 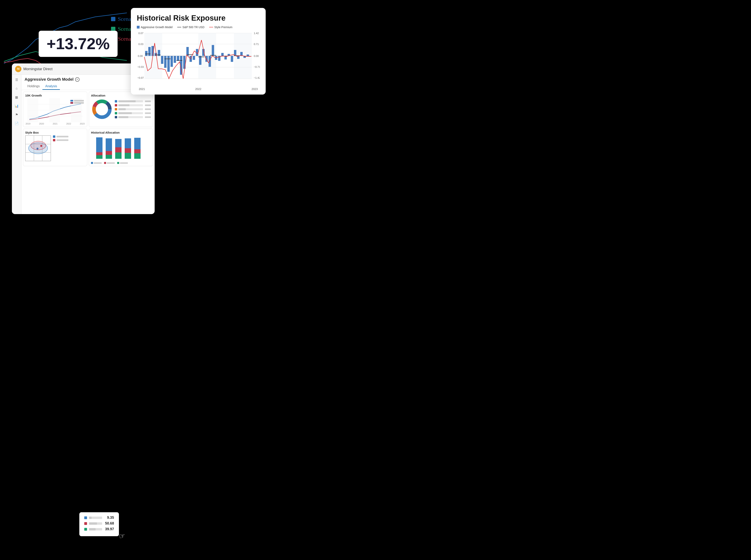 What do you see at coordinates (38, 148) in the screenshot?
I see `style-box-grid` at bounding box center [38, 148].